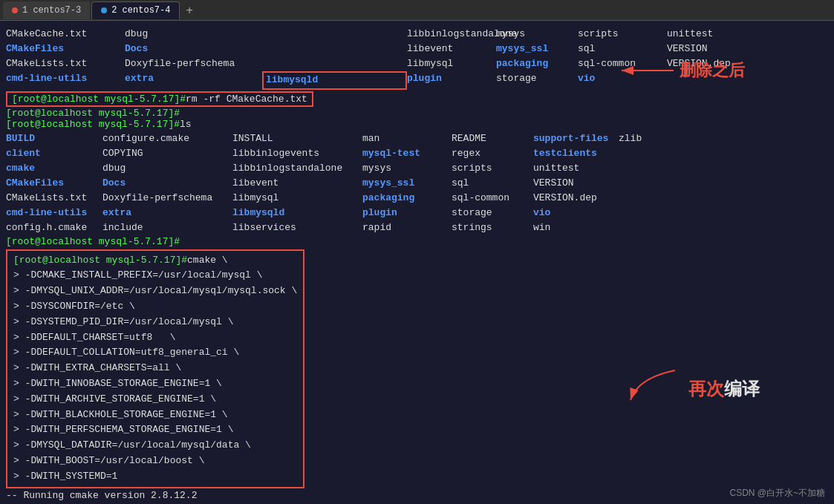 The height and width of the screenshot is (504, 834). What do you see at coordinates (724, 389) in the screenshot?
I see `recompile-label: 再次编译` at bounding box center [724, 389].